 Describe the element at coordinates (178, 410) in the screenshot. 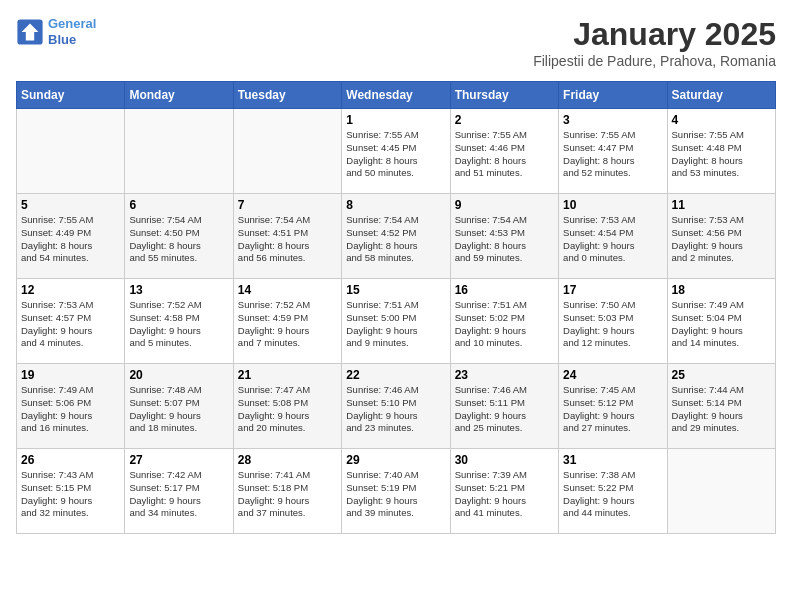

I see `day-info: Sunrise: 7:48 AM Sunset: 5:07 PM Dayligh…` at that location.